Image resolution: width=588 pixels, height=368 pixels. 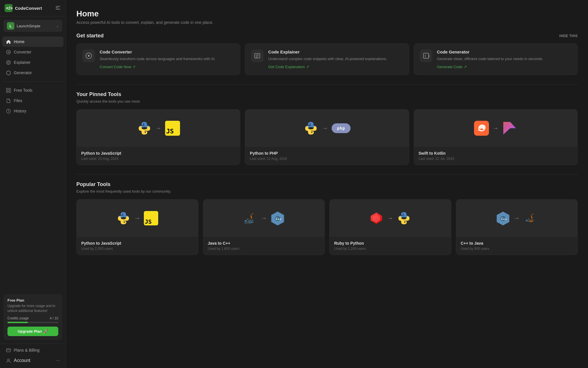 What do you see at coordinates (376, 218) in the screenshot?
I see `ruby-logo-icon` at bounding box center [376, 218].